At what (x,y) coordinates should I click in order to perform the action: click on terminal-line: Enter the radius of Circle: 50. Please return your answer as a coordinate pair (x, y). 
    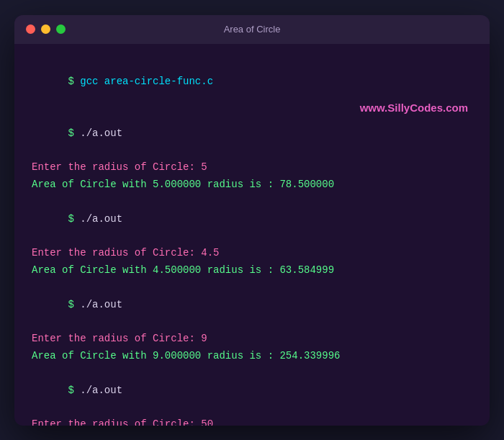
    Looking at the image, I should click on (252, 421).